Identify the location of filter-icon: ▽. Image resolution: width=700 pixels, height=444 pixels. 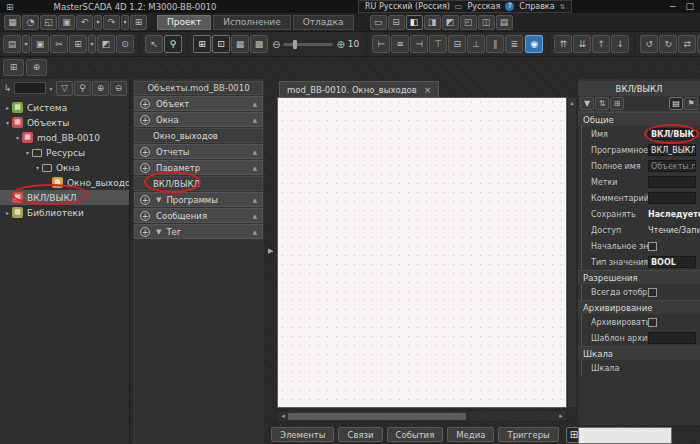
(64, 88).